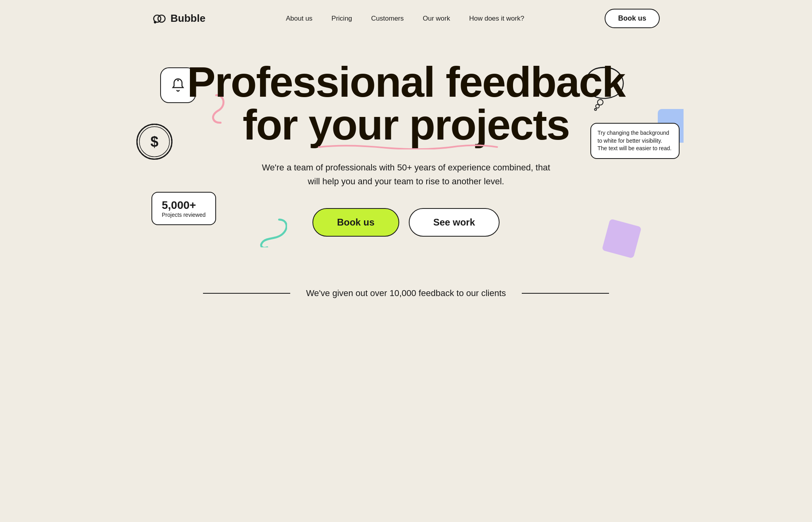 Image resolution: width=812 pixels, height=522 pixels. I want to click on hero-title: Professional feedback for your projects, so click(406, 103).